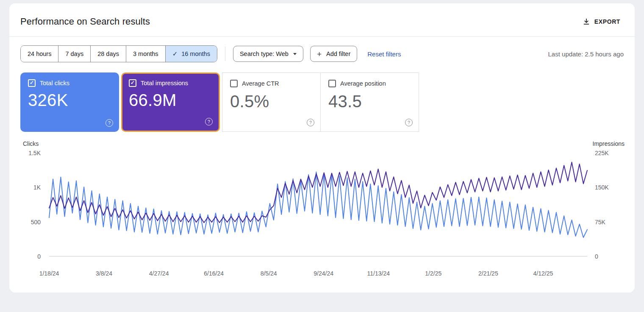 The width and height of the screenshot is (644, 312). Describe the element at coordinates (225, 54) in the screenshot. I see `vertical-divider` at that location.